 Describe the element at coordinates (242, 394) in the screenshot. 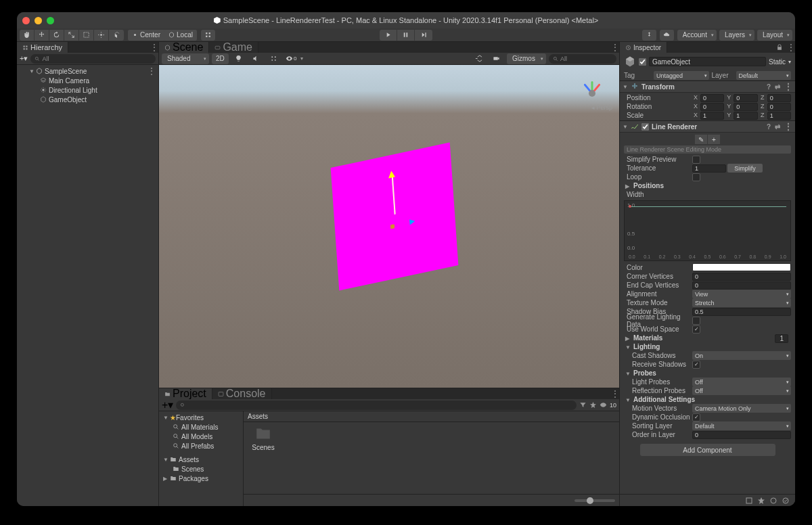

I see `console-tab: Console` at that location.